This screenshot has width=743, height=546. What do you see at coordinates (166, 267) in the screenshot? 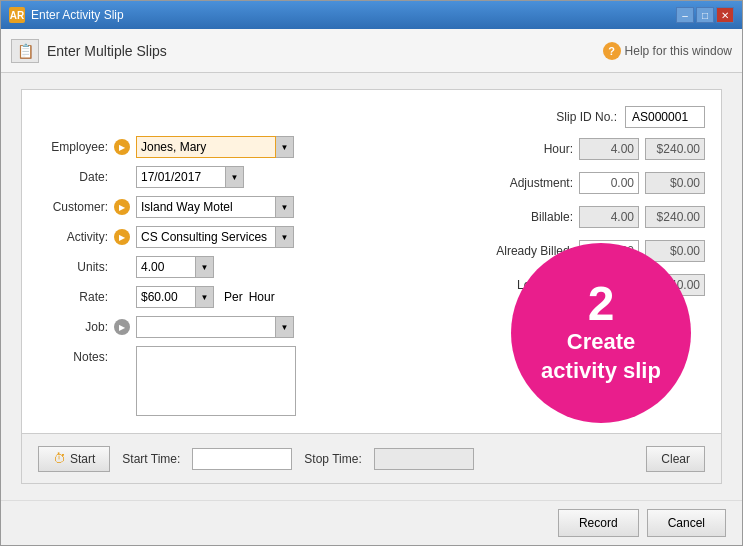
I see `units-input` at bounding box center [166, 267].